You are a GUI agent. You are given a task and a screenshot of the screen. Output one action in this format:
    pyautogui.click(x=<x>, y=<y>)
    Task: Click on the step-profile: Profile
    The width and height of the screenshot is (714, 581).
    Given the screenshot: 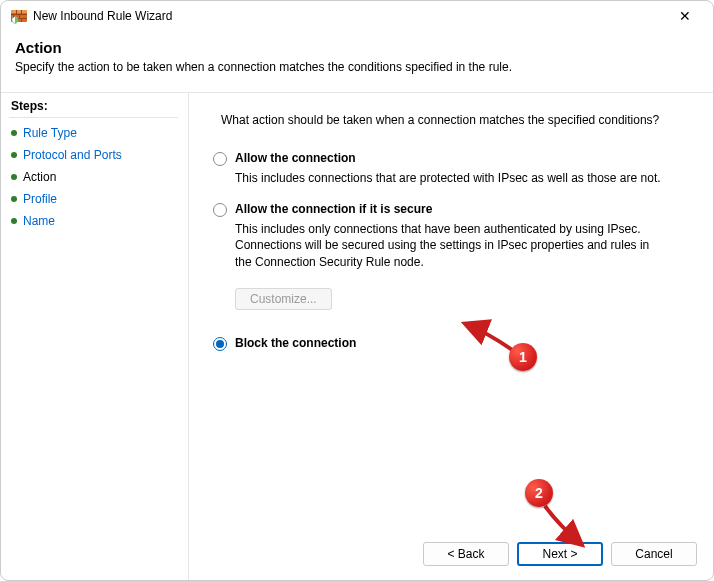 What is the action you would take?
    pyautogui.click(x=94, y=199)
    